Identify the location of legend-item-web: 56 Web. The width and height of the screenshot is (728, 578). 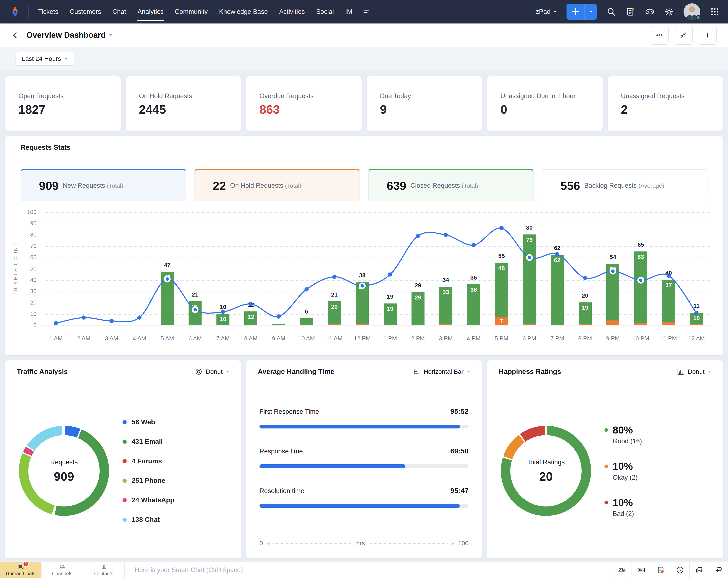
(149, 422).